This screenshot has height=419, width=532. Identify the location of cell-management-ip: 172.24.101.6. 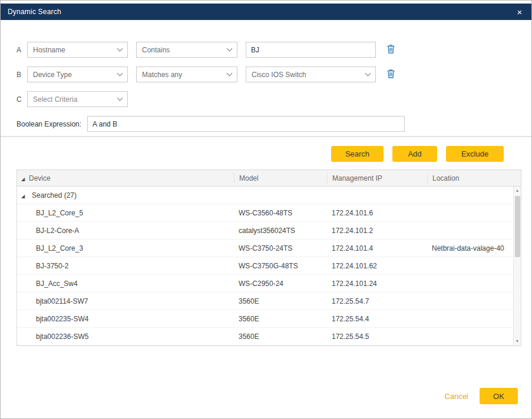
(377, 213).